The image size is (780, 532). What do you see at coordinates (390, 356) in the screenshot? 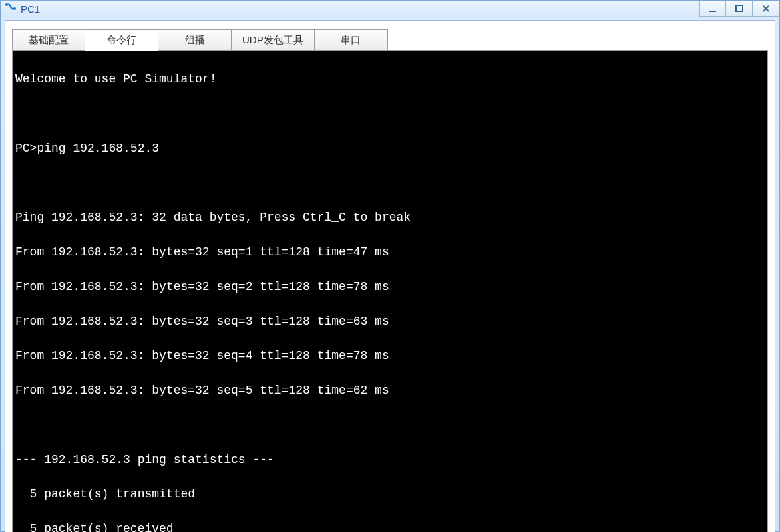
I see `terminal-line: From 192.168.52.3: bytes=32 seq=4 ttl=12…` at bounding box center [390, 356].